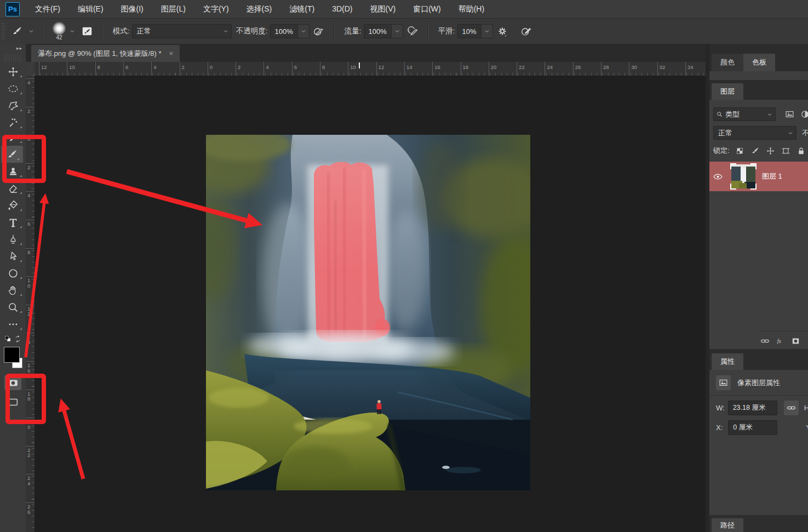 The width and height of the screenshot is (808, 532). Describe the element at coordinates (743, 176) in the screenshot. I see `layer-thumbnail` at that location.